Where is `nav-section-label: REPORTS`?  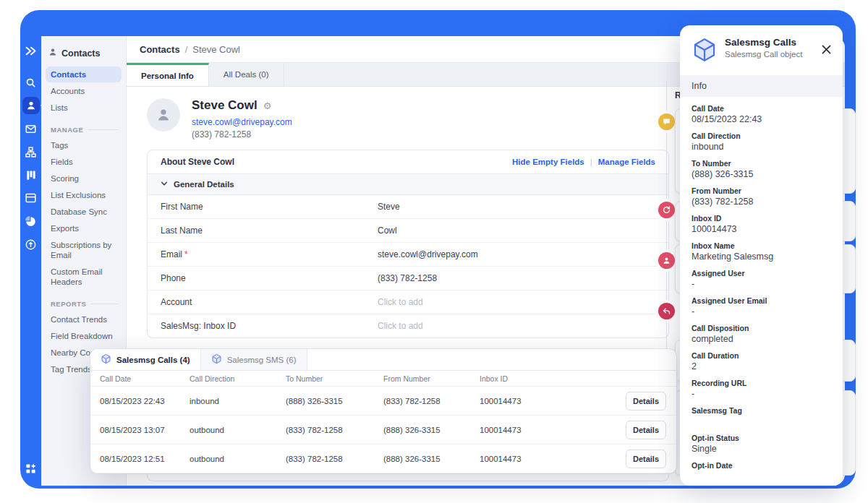
nav-section-label: REPORTS is located at coordinates (85, 304).